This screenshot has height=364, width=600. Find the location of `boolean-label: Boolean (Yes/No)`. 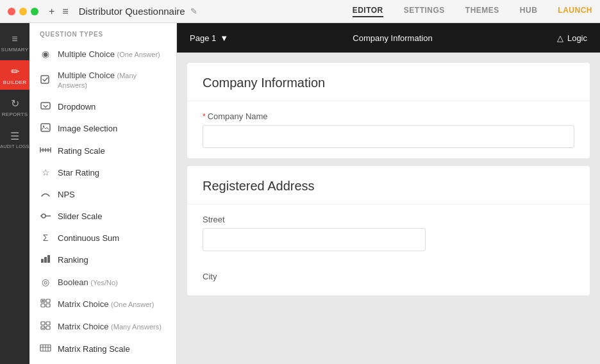

boolean-label: Boolean (Yes/No) is located at coordinates (88, 282).